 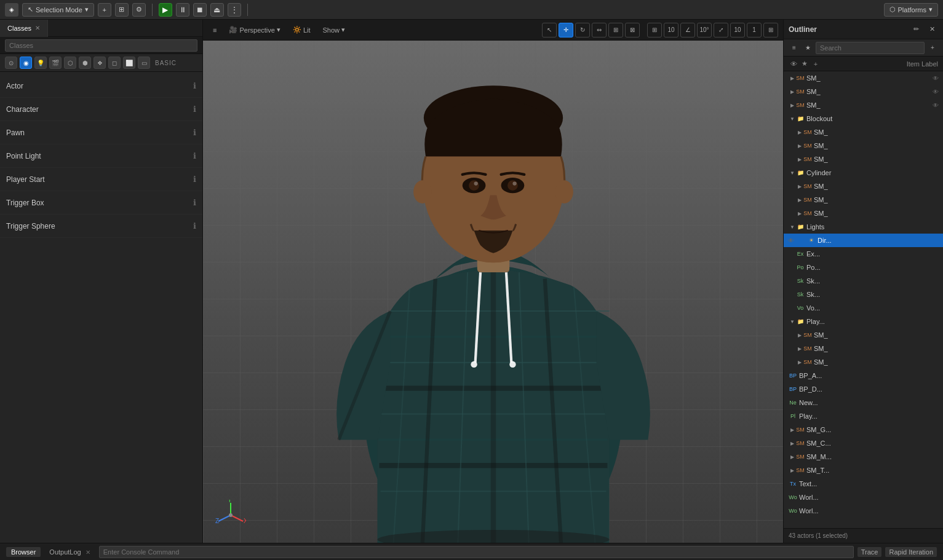 What do you see at coordinates (101, 109) in the screenshot?
I see `list-item: Character ℹ` at bounding box center [101, 109].